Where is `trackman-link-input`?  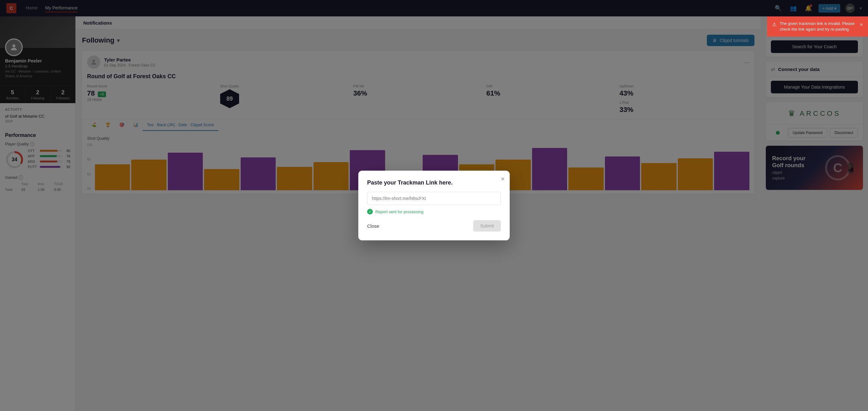 trackman-link-input is located at coordinates (434, 198).